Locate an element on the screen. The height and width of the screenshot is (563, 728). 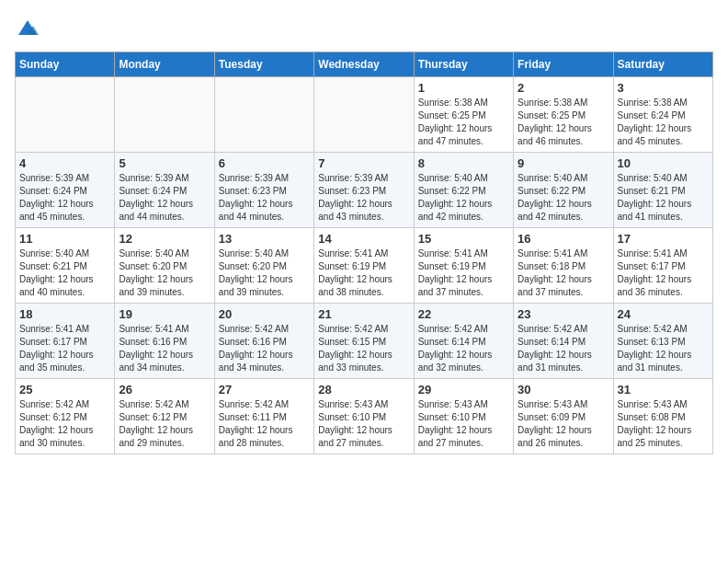
calendar-day-header: Thursday is located at coordinates (463, 64).